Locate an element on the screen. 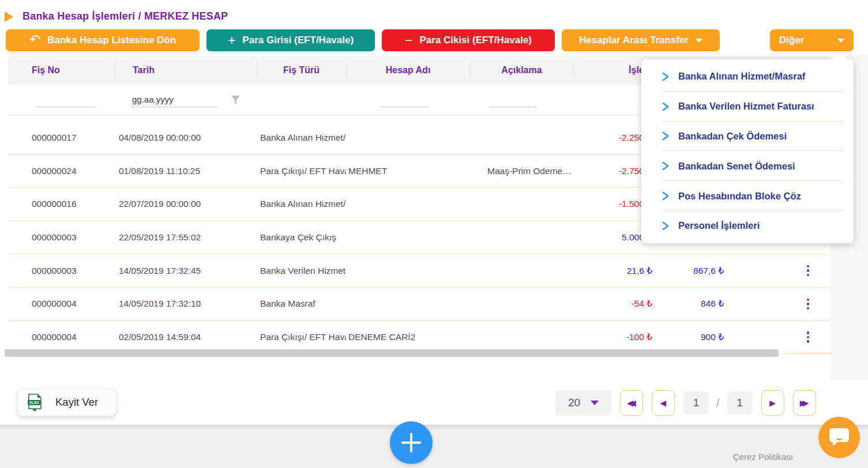 This screenshot has width=868, height=468. right-arrow-icon: ▶ is located at coordinates (773, 403).